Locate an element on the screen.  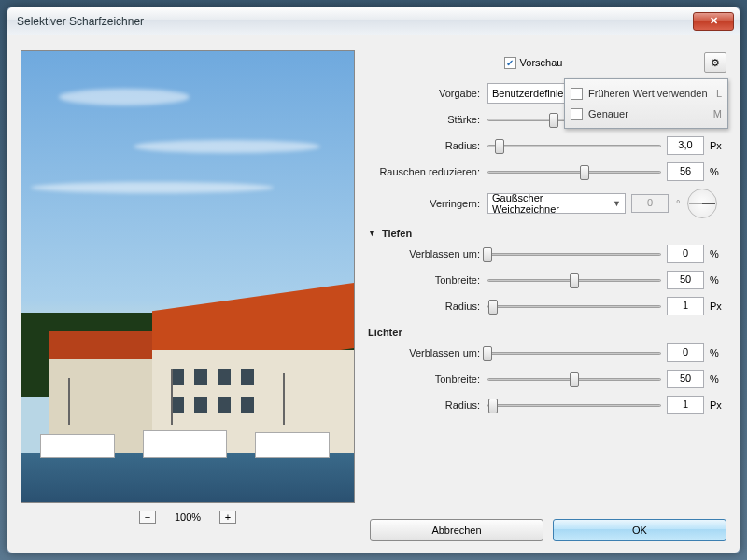
popup-item-more-accurate: Genauer M is located at coordinates (646, 114).